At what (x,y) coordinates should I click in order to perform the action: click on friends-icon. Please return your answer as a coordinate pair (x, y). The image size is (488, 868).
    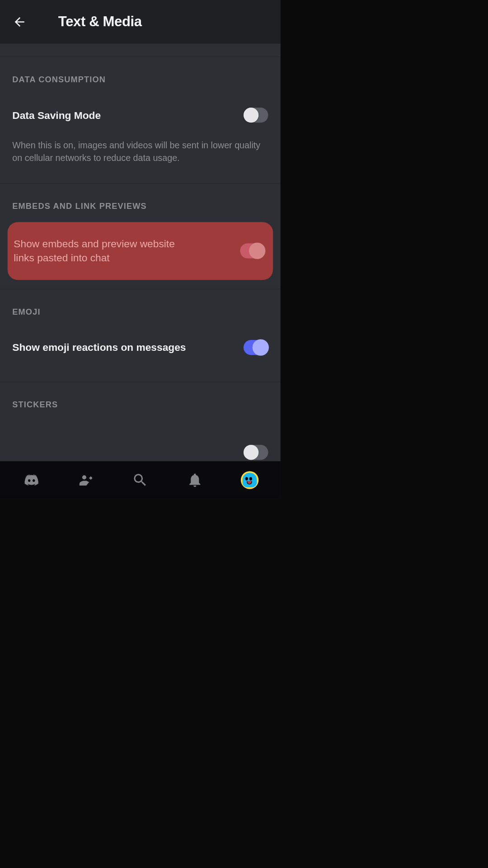
    Looking at the image, I should click on (85, 480).